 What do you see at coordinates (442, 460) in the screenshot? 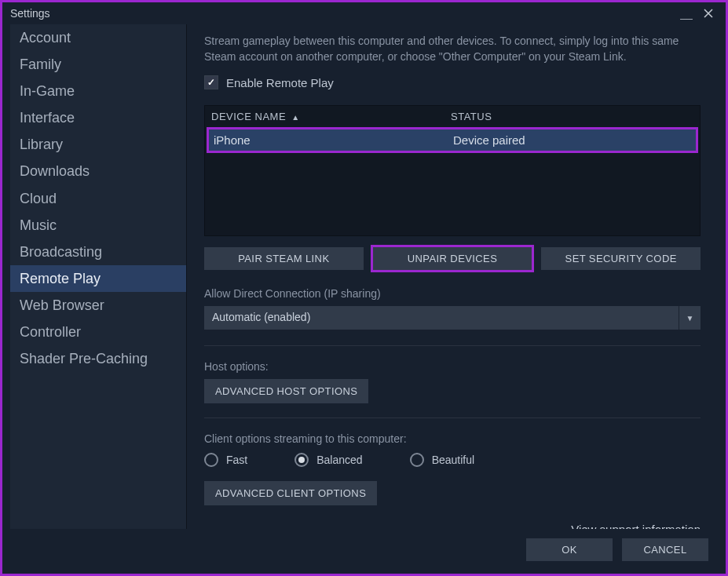
I see `quality-radio-beautiful: Beautiful` at bounding box center [442, 460].